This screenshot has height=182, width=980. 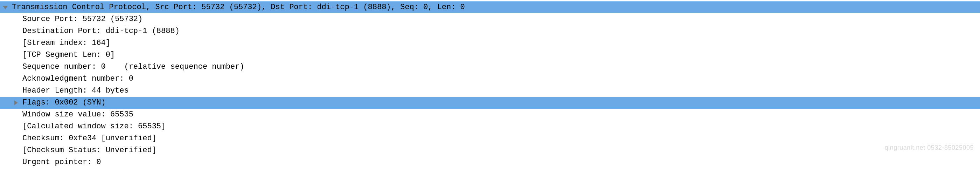 I want to click on collapse-icon, so click(x=5, y=8).